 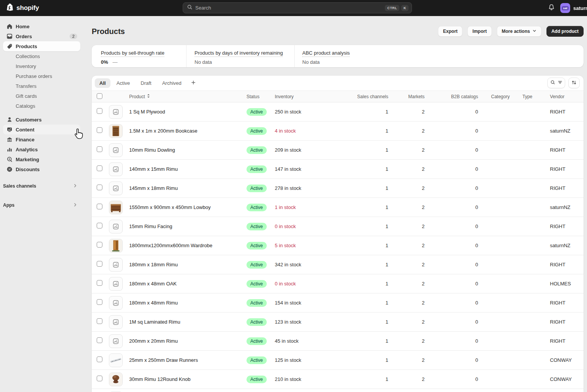 What do you see at coordinates (42, 96) in the screenshot?
I see `sidebar-item-gift-cards: Gift cards` at bounding box center [42, 96].